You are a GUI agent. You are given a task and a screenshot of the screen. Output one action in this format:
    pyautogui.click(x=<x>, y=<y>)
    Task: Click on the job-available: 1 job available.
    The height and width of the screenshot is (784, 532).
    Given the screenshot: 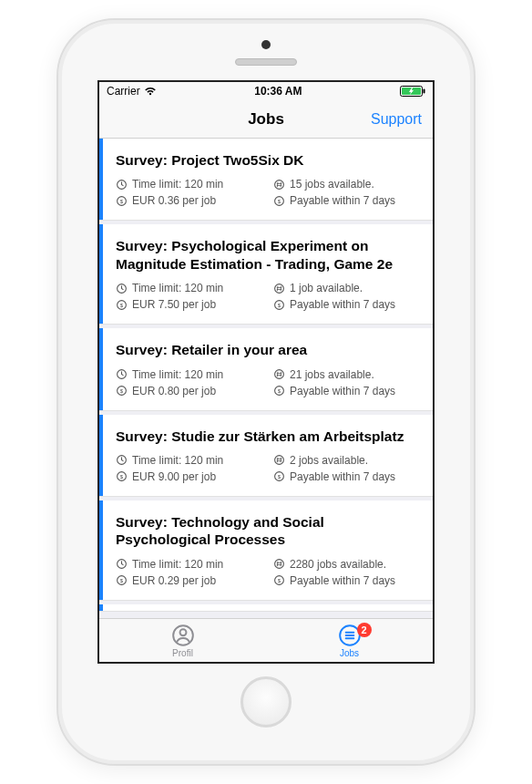 What is the action you would take?
    pyautogui.click(x=348, y=288)
    